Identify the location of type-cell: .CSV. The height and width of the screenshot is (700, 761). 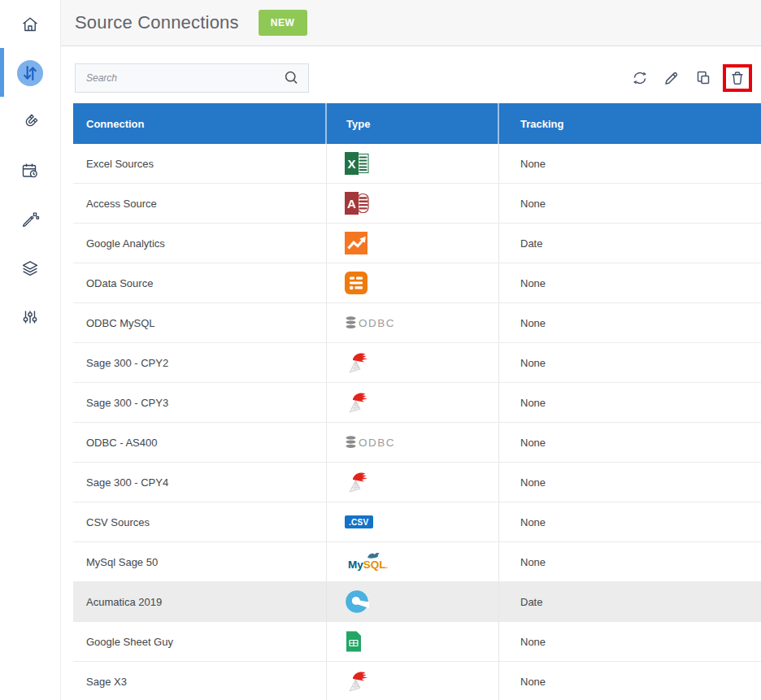
(413, 522).